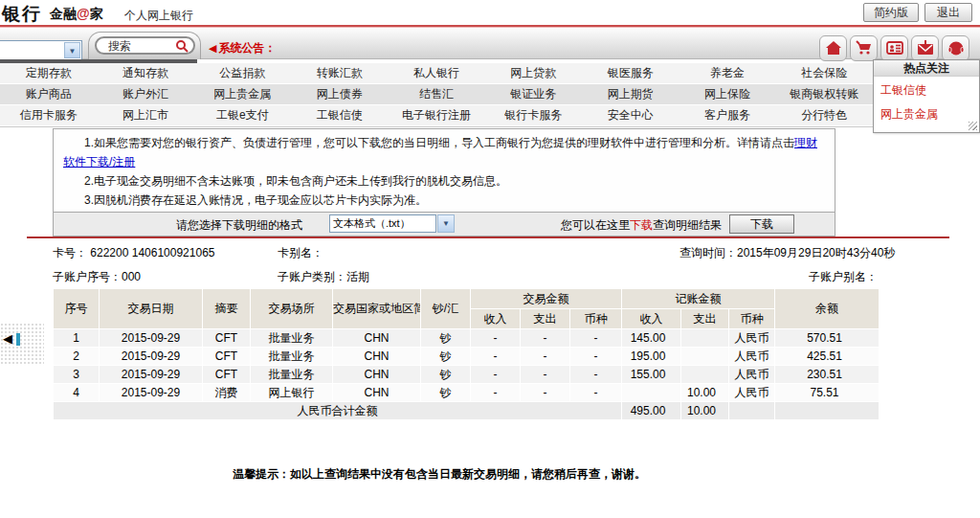 This screenshot has width=980, height=518. Describe the element at coordinates (339, 115) in the screenshot. I see `menu-item: 工银信使` at that location.